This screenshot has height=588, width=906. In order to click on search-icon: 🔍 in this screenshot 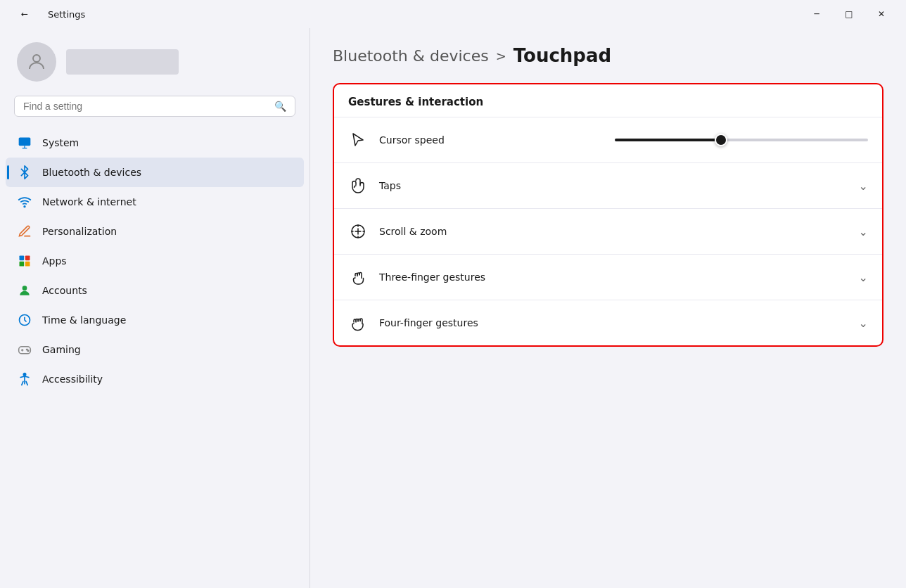, I will do `click(280, 106)`.